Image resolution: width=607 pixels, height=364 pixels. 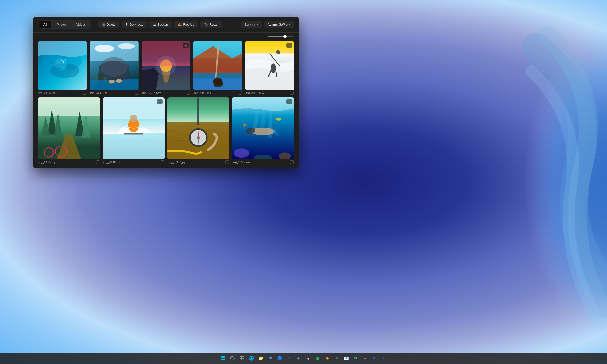 I want to click on taskbar-icon-explorer: 📁, so click(x=261, y=358).